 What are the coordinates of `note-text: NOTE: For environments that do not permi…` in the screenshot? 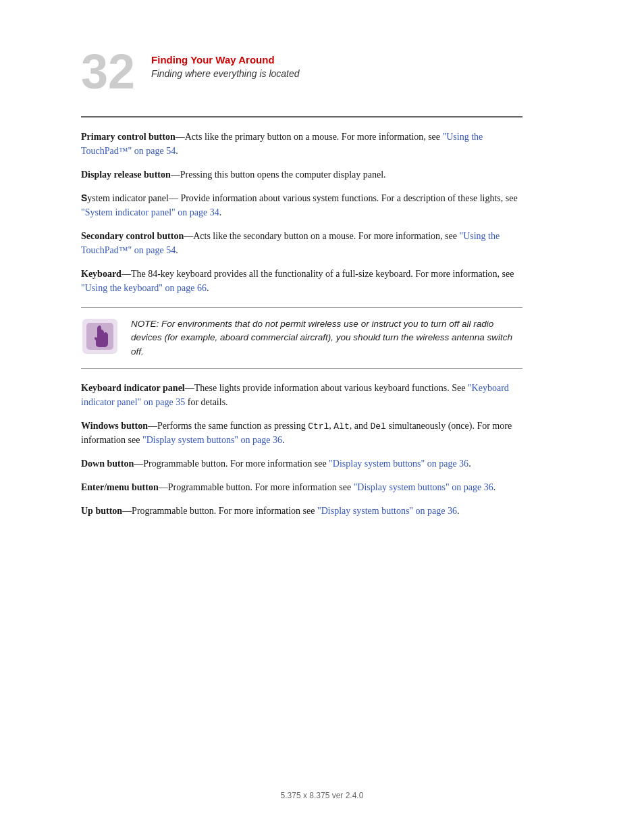 It's located at (327, 338).